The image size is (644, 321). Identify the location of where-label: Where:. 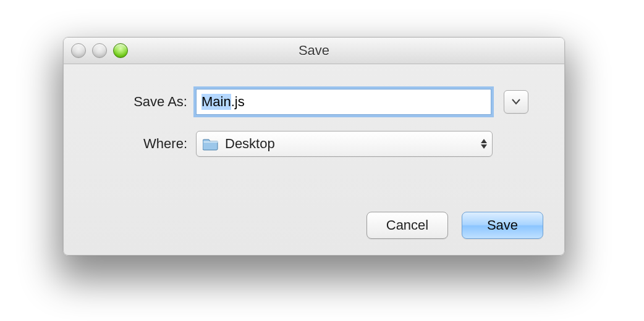
(142, 144).